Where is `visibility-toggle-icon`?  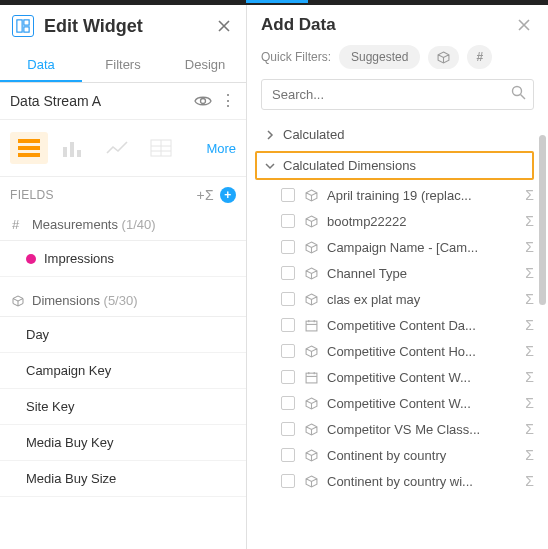
visibility-toggle-icon is located at coordinates (203, 101).